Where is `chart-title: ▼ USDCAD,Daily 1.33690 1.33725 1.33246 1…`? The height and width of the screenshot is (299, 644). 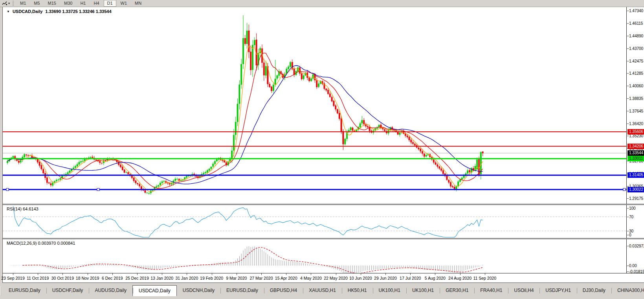 chart-title: ▼ USDCAD,Daily 1.33690 1.33725 1.33246 1… is located at coordinates (59, 11).